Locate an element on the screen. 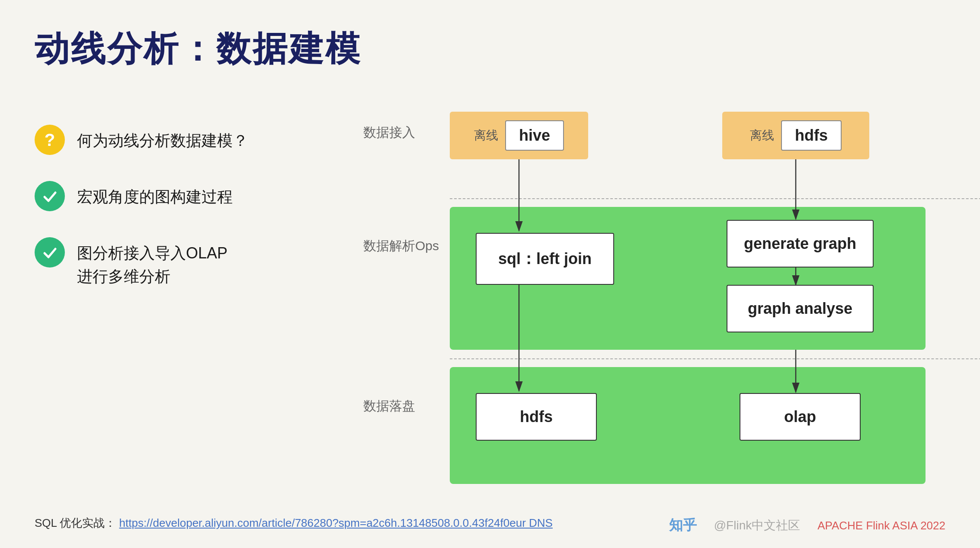  label-parse: 数据解析Ops is located at coordinates (401, 246).